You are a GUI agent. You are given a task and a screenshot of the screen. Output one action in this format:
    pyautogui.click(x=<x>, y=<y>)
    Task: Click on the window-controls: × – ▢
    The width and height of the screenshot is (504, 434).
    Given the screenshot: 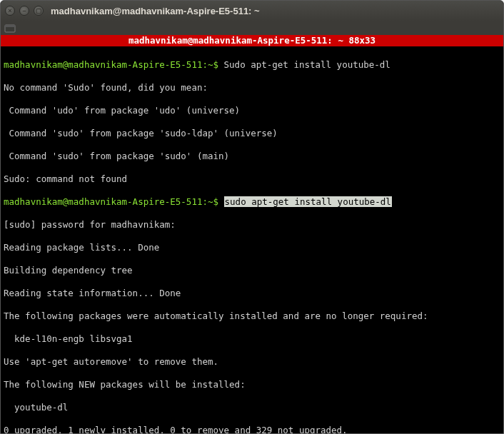 What is the action you would take?
    pyautogui.click(x=24, y=11)
    